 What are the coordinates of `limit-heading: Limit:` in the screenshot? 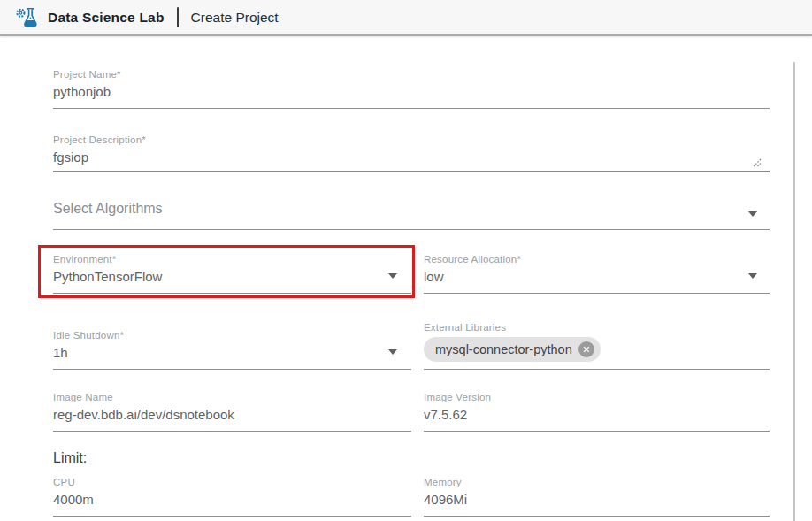 It's located at (411, 458).